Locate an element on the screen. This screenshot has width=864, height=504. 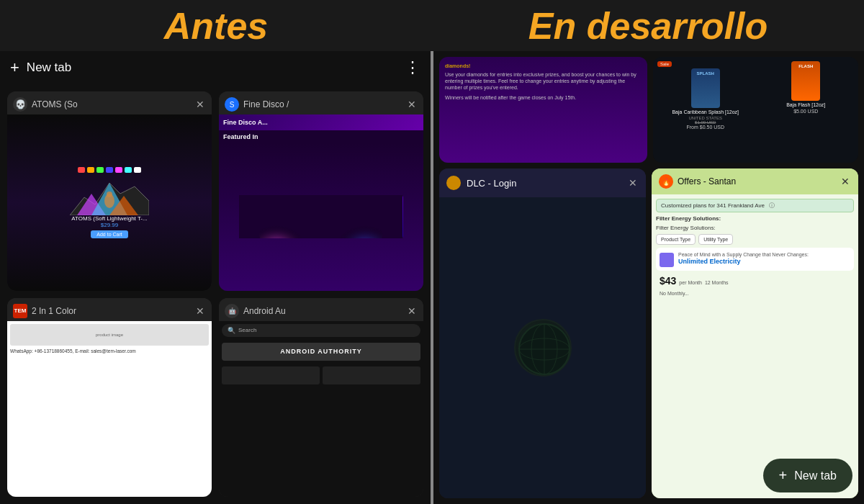
dlc-title: DLC - Login is located at coordinates (544, 183).